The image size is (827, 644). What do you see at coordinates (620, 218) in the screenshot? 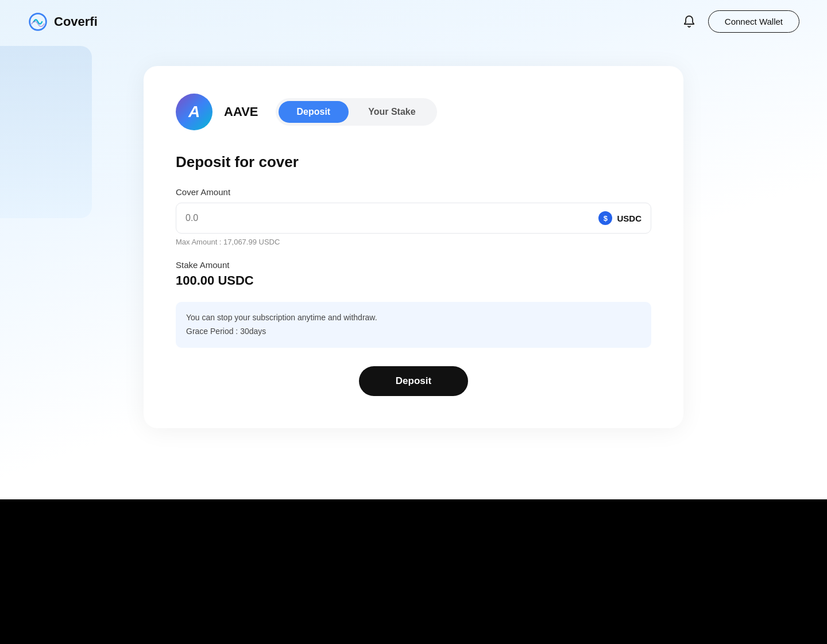
I see `usdc-badge: $ USDC` at bounding box center [620, 218].